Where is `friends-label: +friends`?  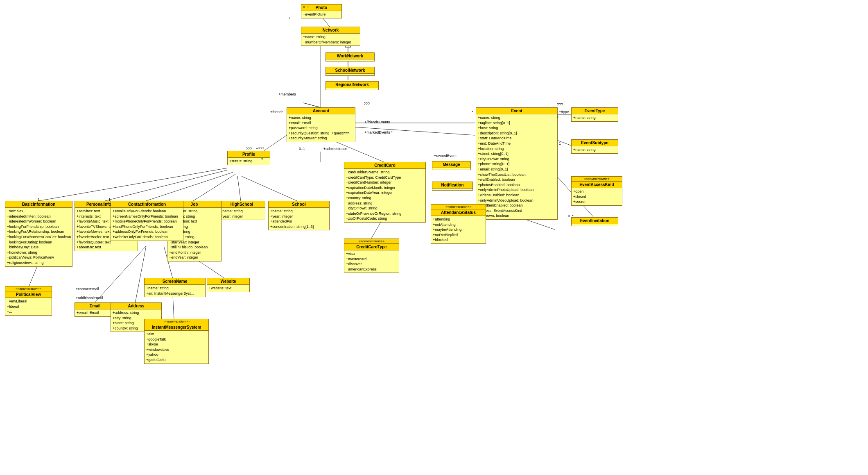
friends-label: +friends is located at coordinates (277, 112).